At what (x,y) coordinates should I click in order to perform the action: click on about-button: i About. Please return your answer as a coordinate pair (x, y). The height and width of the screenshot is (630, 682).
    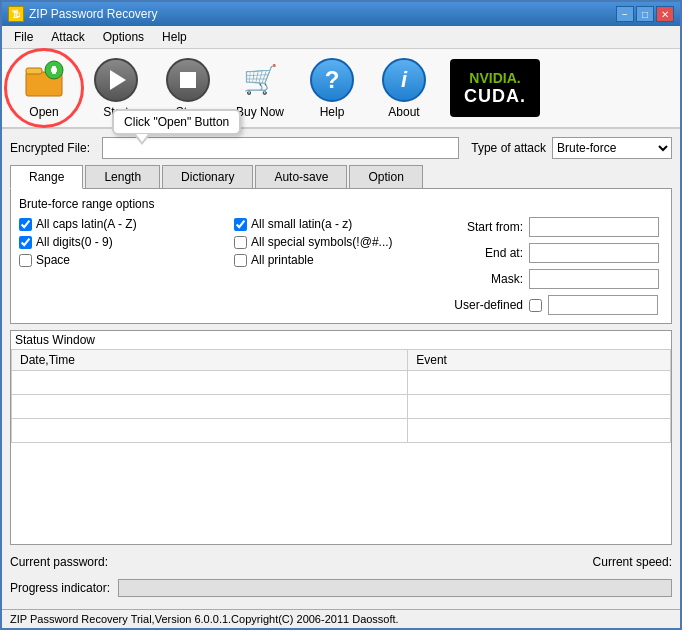
    Looking at the image, I should click on (404, 88).